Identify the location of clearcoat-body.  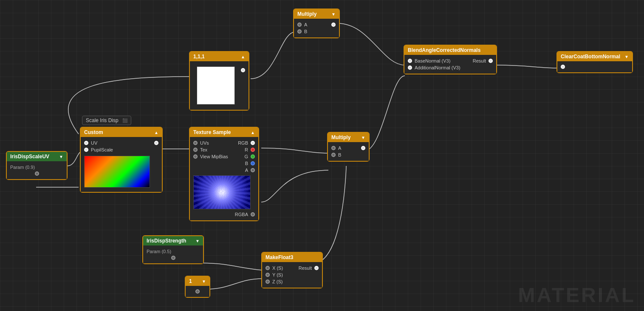
(595, 67).